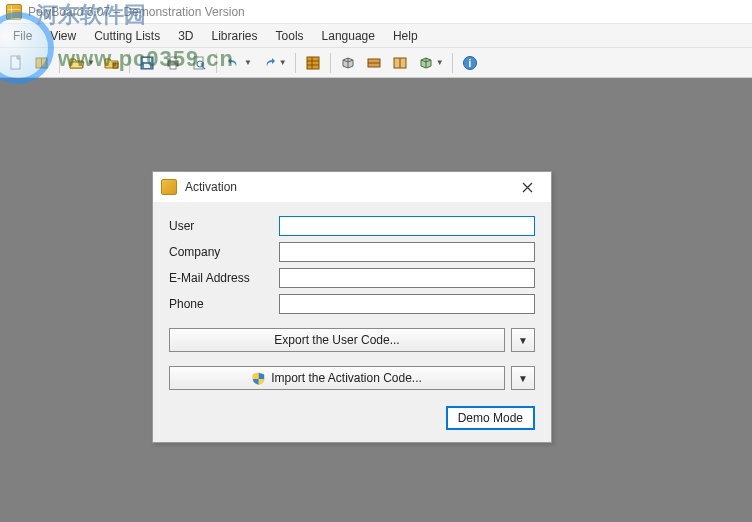 Image resolution: width=752 pixels, height=522 pixels. What do you see at coordinates (348, 63) in the screenshot?
I see `3d-view-icon` at bounding box center [348, 63].